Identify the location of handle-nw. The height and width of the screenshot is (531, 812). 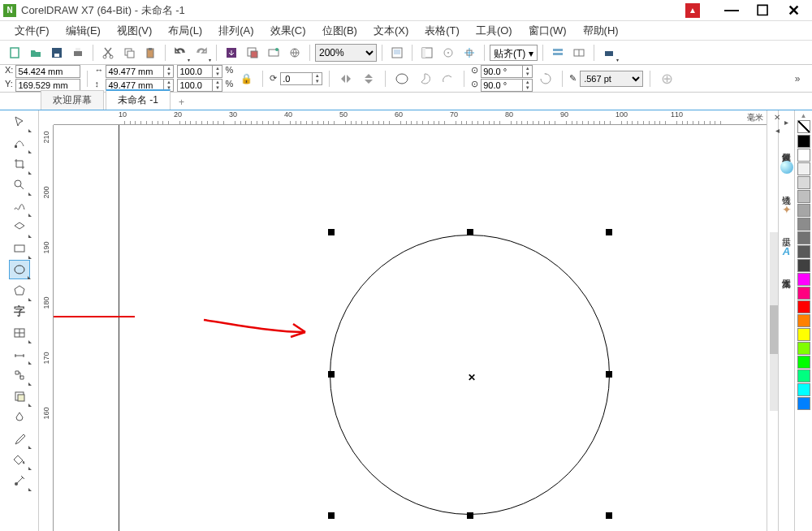
(331, 232).